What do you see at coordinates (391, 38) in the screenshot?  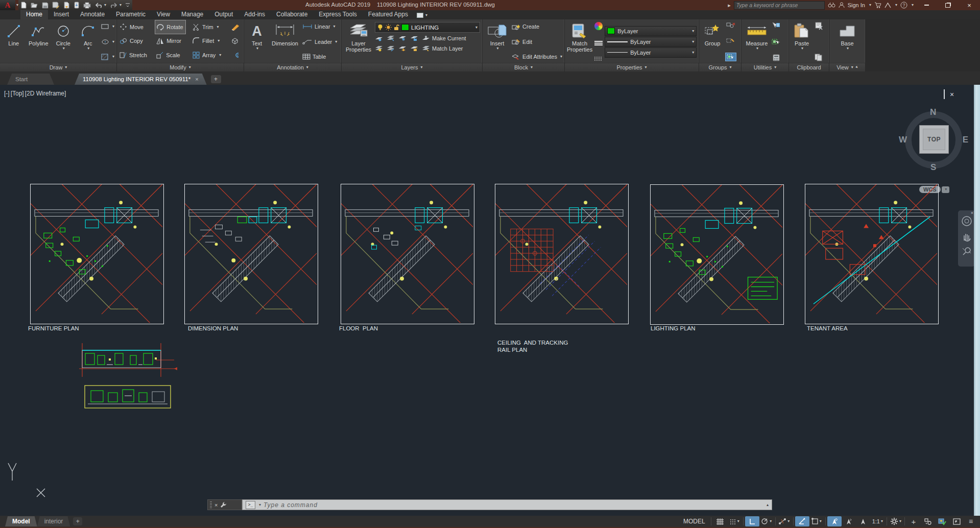 I see `layer-isolate-icon` at bounding box center [391, 38].